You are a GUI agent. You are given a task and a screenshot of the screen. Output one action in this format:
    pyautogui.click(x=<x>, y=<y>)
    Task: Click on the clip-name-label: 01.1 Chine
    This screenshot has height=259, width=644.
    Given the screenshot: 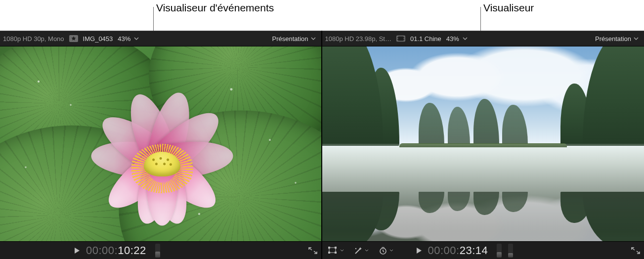 What is the action you would take?
    pyautogui.click(x=426, y=39)
    